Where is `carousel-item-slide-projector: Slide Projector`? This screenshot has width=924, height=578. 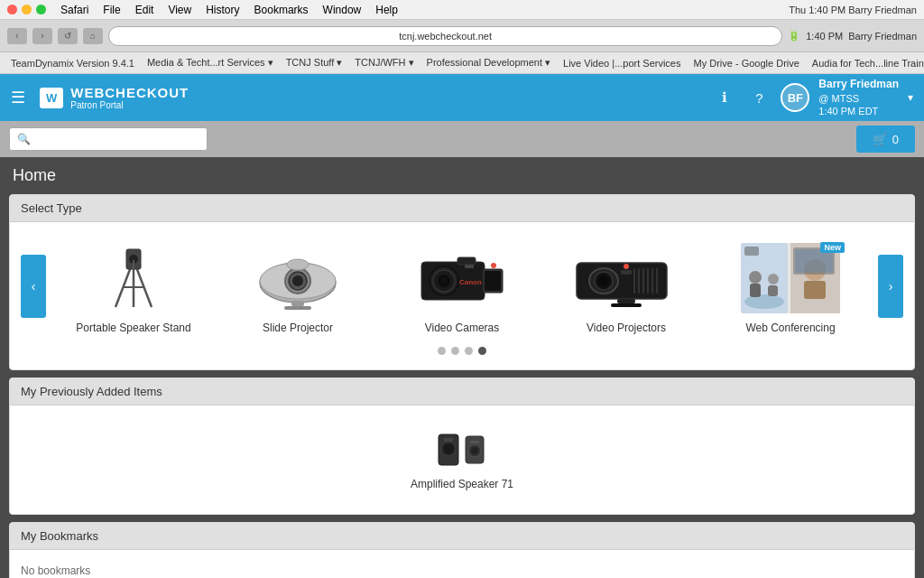
carousel-item-slide-projector: Slide Projector is located at coordinates (298, 291).